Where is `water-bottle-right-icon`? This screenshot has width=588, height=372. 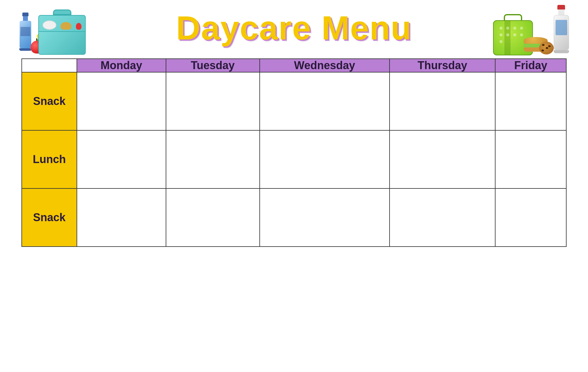
water-bottle-right-icon is located at coordinates (561, 29).